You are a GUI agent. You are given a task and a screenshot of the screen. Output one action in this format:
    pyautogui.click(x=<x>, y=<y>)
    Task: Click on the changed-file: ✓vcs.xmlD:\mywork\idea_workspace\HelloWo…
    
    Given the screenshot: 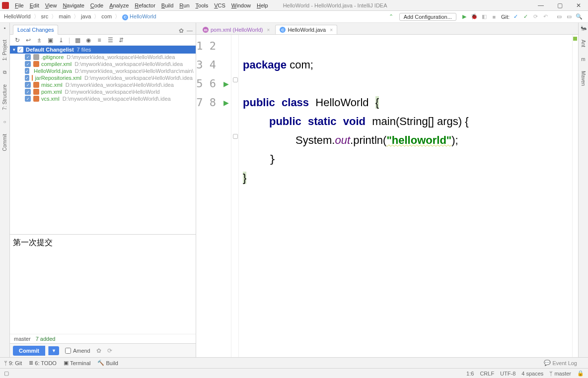 What is the action you would take?
    pyautogui.click(x=103, y=99)
    